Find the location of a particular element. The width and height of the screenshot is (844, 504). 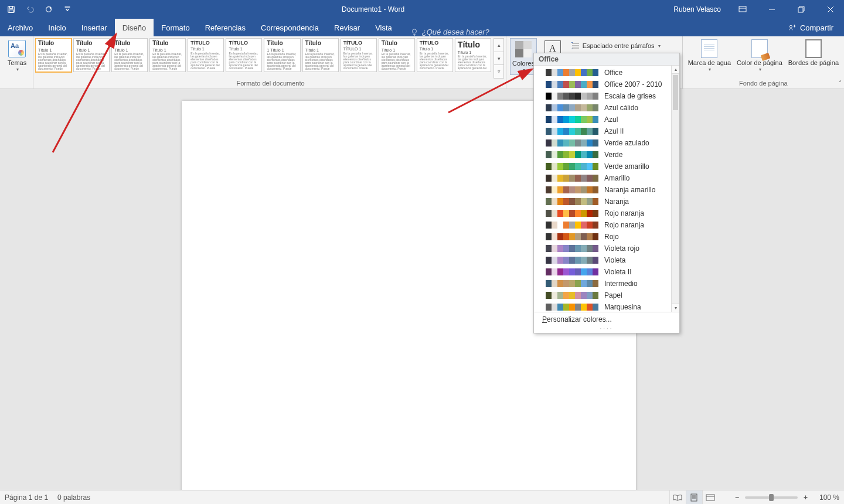

read-mode-icon is located at coordinates (678, 498).